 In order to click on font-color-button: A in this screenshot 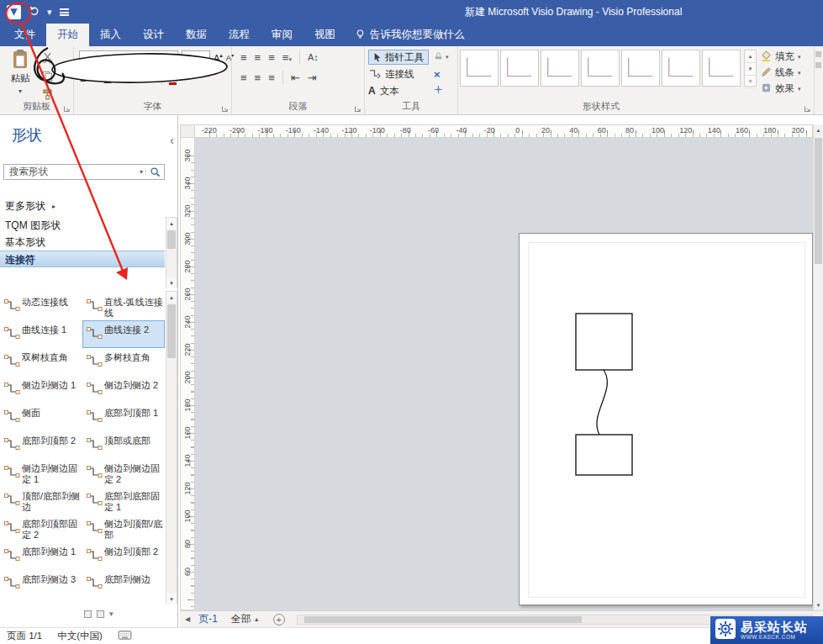, I will do `click(173, 79)`.